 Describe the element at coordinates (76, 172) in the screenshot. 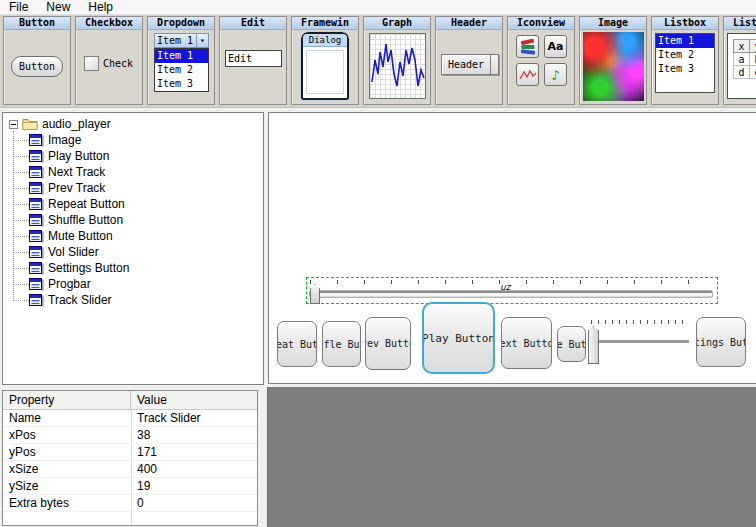

I see `tree-item-label: Next Track` at that location.